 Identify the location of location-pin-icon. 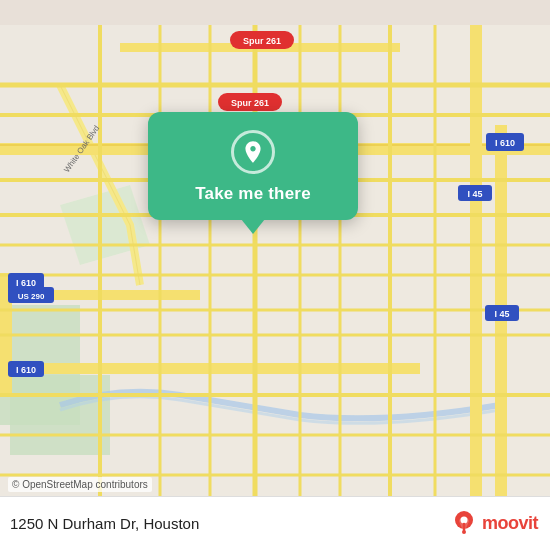
(253, 152).